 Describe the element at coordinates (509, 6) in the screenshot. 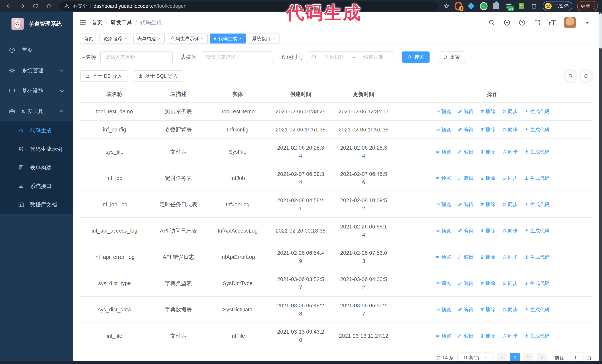

I see `extension-icon-list: on` at that location.